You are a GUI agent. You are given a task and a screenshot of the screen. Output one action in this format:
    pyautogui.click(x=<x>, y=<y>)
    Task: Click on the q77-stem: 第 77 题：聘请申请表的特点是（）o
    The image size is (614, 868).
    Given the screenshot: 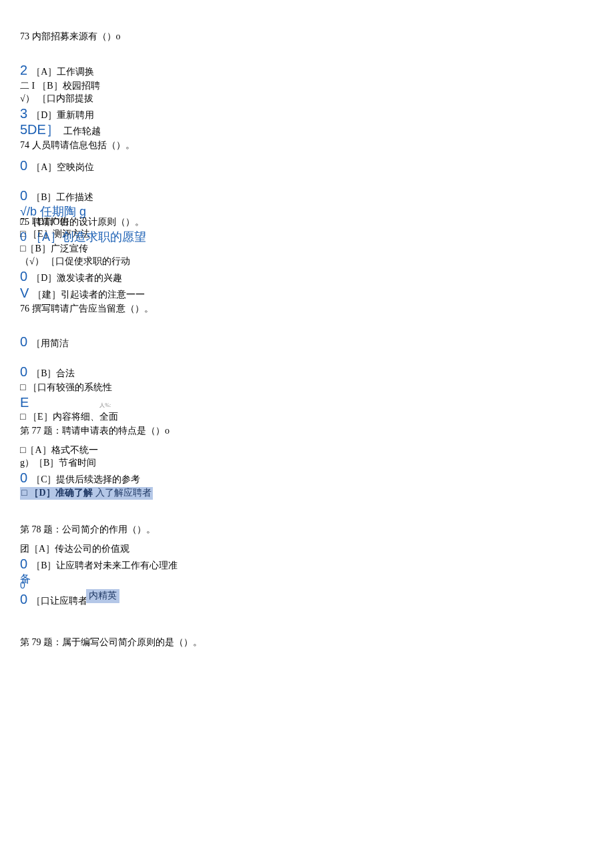 What is the action you would take?
    pyautogui.click(x=307, y=431)
    